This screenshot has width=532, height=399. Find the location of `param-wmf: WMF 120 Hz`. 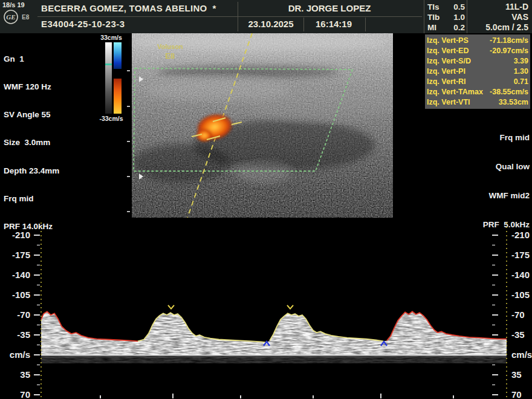

param-wmf: WMF 120 Hz is located at coordinates (31, 87).